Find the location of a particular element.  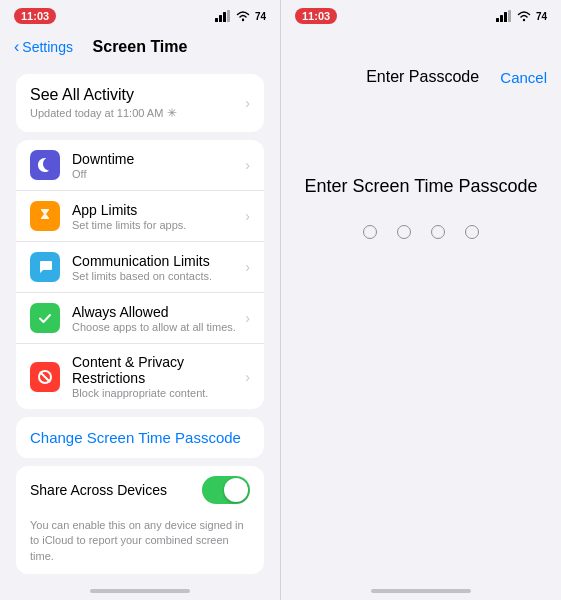

app-limits-chevron-icon: › is located at coordinates (248, 216).